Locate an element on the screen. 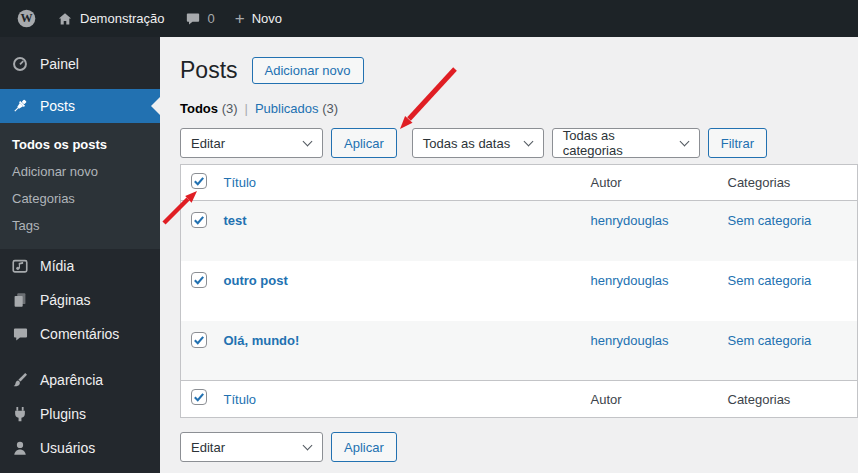 This screenshot has height=473, width=858. sidebar-item-label: Painel is located at coordinates (60, 64).